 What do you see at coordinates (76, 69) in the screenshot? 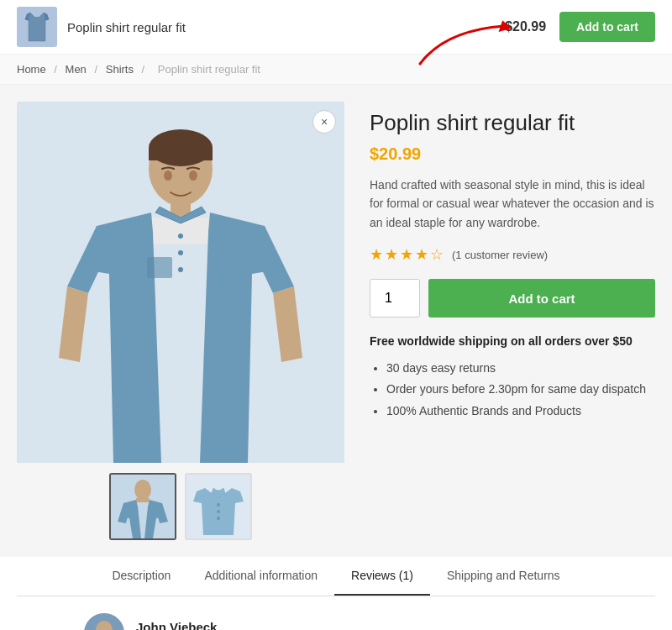
I see `breadcrumb-men: Men` at bounding box center [76, 69].